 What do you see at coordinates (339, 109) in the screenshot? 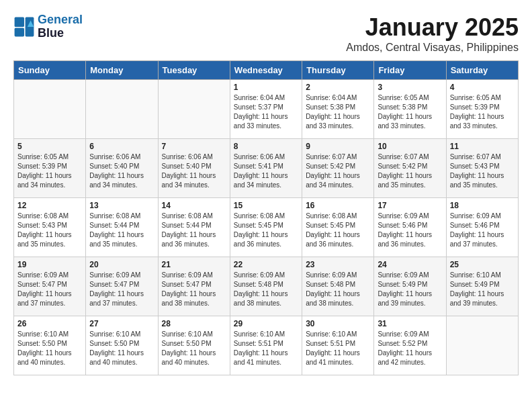
I see `calendar-cell: 2Sunrise: 6:04 AM Sunset: 5:38 PM Daylig…` at bounding box center [339, 109].